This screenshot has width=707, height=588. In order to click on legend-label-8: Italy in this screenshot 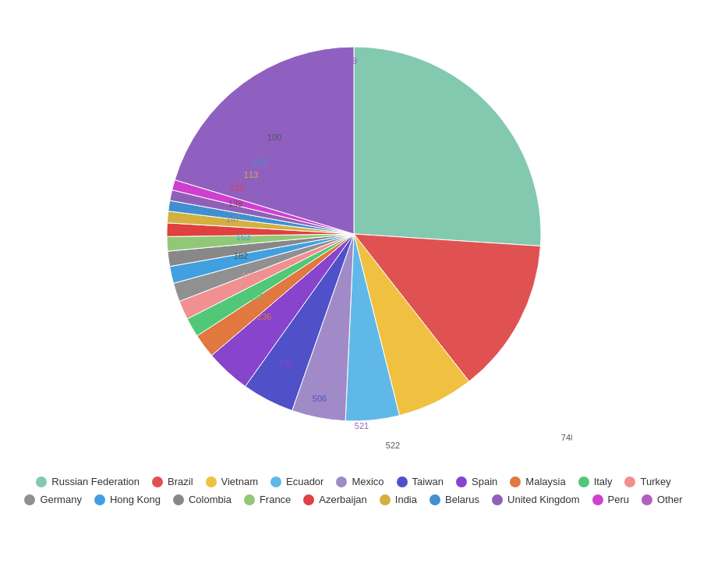, I will do `click(603, 482)`.